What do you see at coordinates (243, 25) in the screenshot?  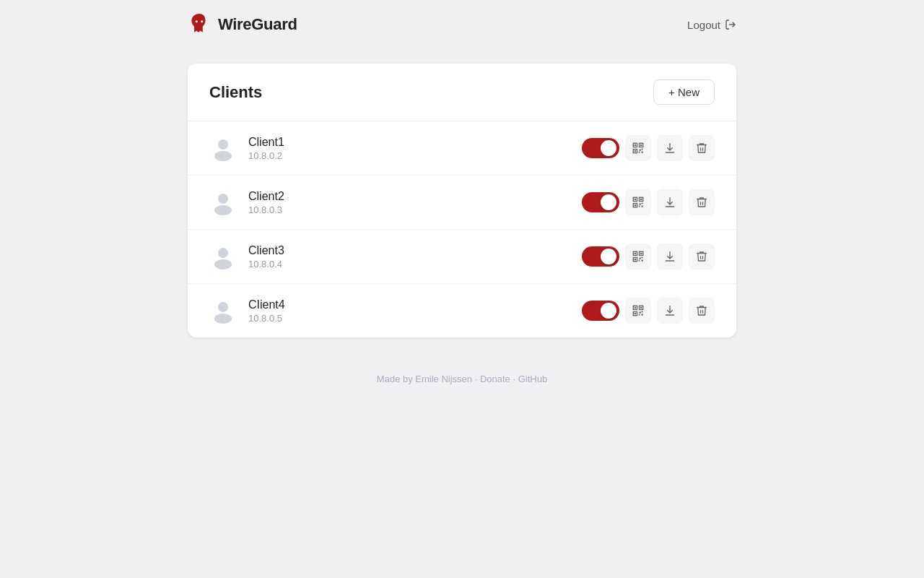 I see `logo-area: WireGuard` at bounding box center [243, 25].